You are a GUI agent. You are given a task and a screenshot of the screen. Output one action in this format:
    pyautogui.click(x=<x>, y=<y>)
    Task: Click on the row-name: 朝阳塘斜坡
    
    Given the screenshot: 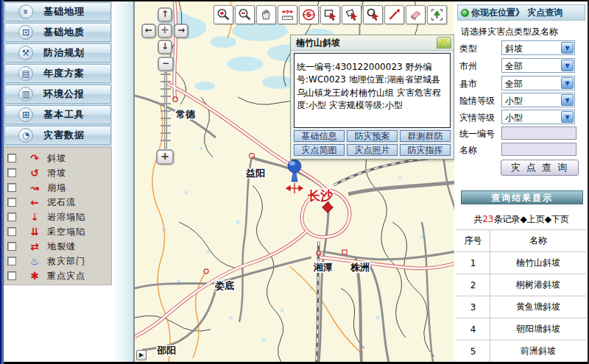 What is the action you would take?
    pyautogui.click(x=538, y=329)
    